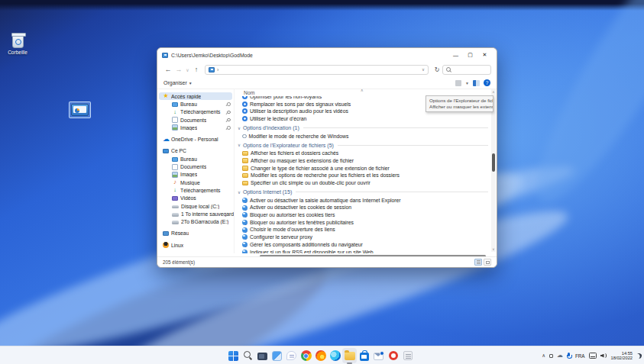 The width and height of the screenshot is (644, 364). What do you see at coordinates (364, 145) in the screenshot?
I see `group-header-options-de-l-explorateur-de-fi: ∨Options de l'Explorateur de fichiers (5…` at bounding box center [364, 145].